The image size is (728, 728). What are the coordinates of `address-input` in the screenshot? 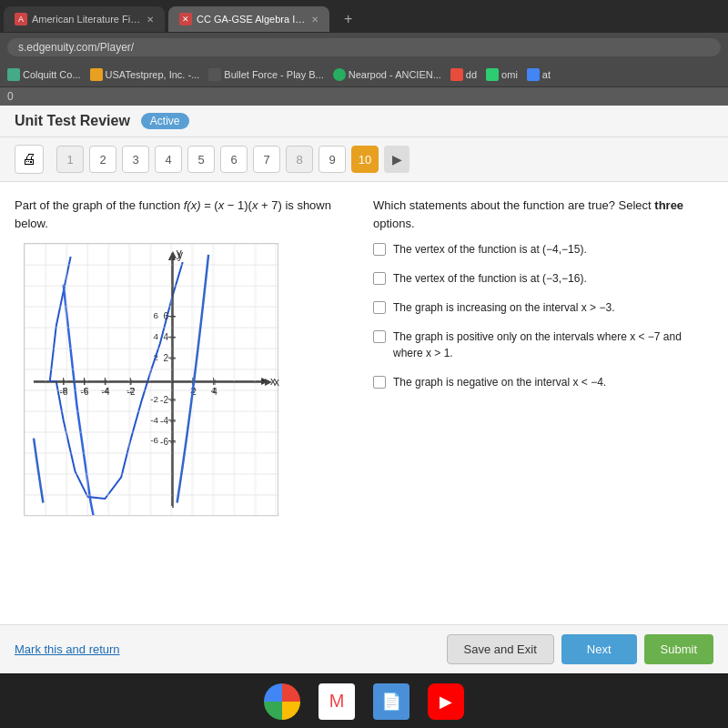 It's located at (364, 47).